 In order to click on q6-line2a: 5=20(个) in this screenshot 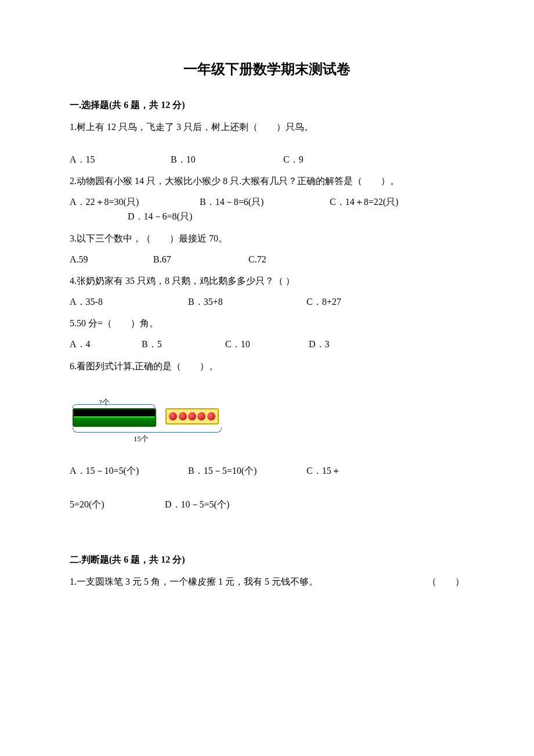, I will do `click(116, 505)`.